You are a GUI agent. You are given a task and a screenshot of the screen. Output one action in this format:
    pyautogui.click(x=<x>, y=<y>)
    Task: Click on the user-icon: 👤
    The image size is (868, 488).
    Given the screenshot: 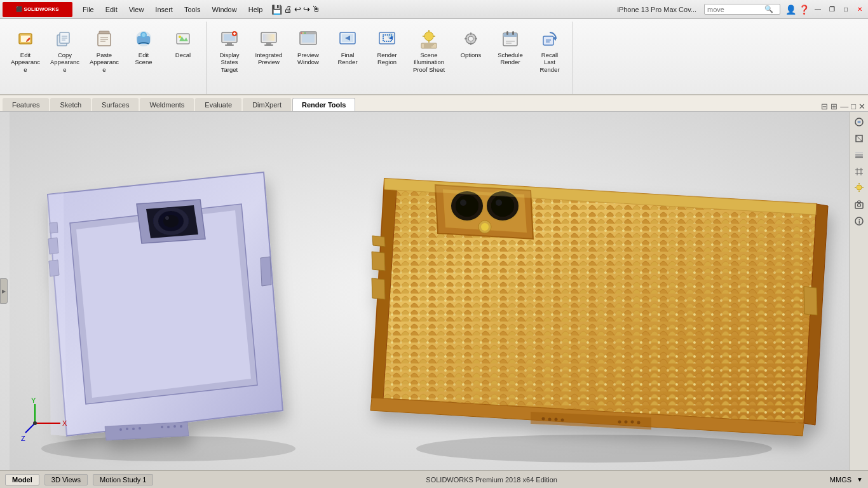 What is the action you would take?
    pyautogui.click(x=790, y=10)
    